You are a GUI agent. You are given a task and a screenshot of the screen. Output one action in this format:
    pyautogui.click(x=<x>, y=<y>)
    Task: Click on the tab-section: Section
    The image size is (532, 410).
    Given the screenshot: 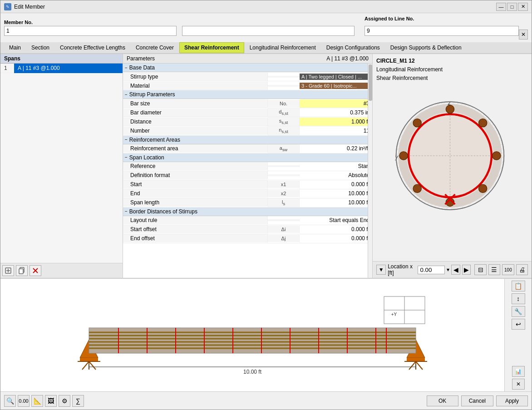 What is the action you would take?
    pyautogui.click(x=40, y=48)
    